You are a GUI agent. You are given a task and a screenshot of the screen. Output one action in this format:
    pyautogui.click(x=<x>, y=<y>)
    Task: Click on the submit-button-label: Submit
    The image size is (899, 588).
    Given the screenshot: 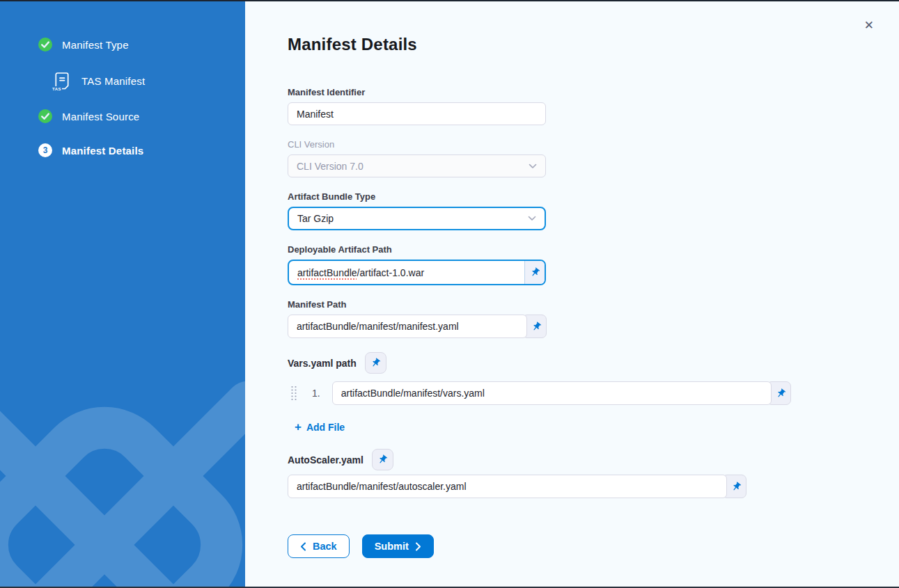 What is the action you would take?
    pyautogui.click(x=391, y=546)
    